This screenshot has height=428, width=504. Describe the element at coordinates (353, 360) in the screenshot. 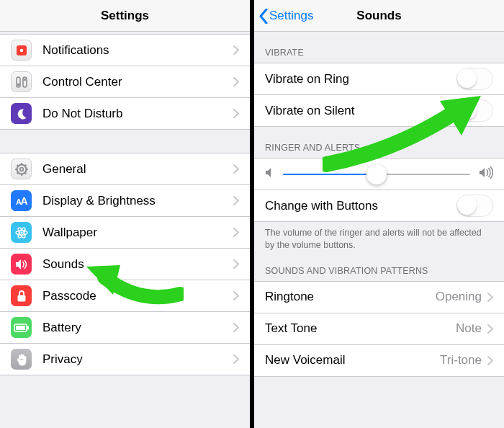

I see `row-label: New Voicemail` at that location.